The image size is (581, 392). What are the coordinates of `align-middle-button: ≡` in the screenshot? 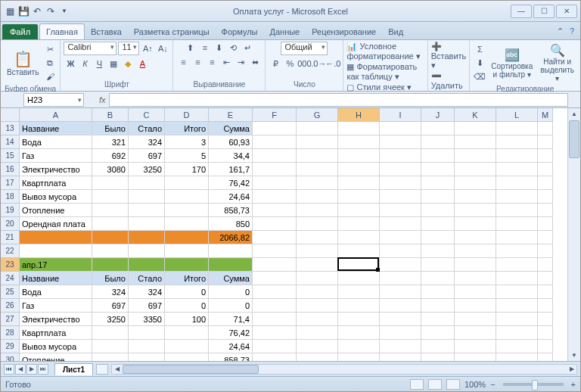 It's located at (205, 48).